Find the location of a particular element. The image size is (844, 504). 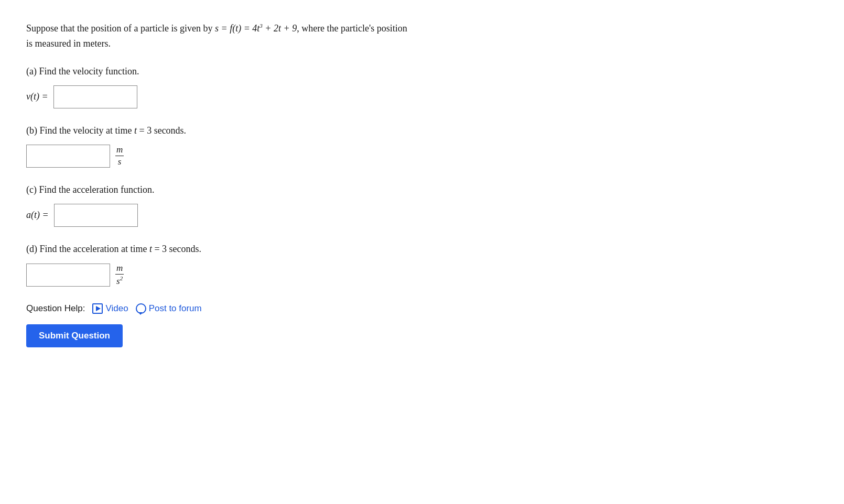

part-a-label: (a) Find the velocity function. is located at coordinates (422, 71).